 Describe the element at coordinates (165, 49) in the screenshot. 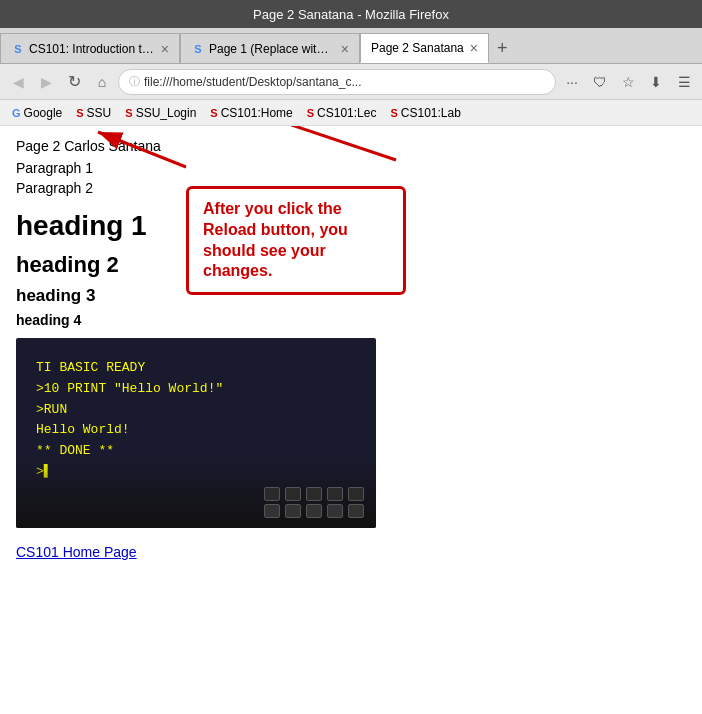

I see `close-icon-cs101: ×` at that location.